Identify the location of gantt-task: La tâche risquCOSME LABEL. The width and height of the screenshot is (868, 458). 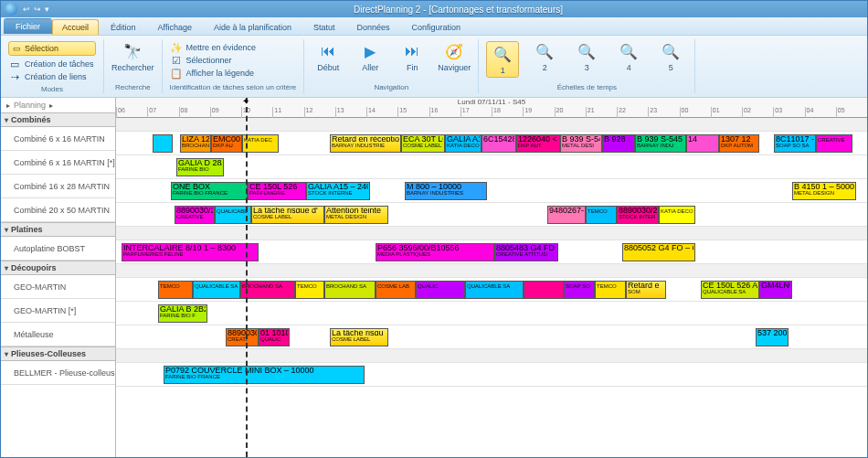
(359, 337).